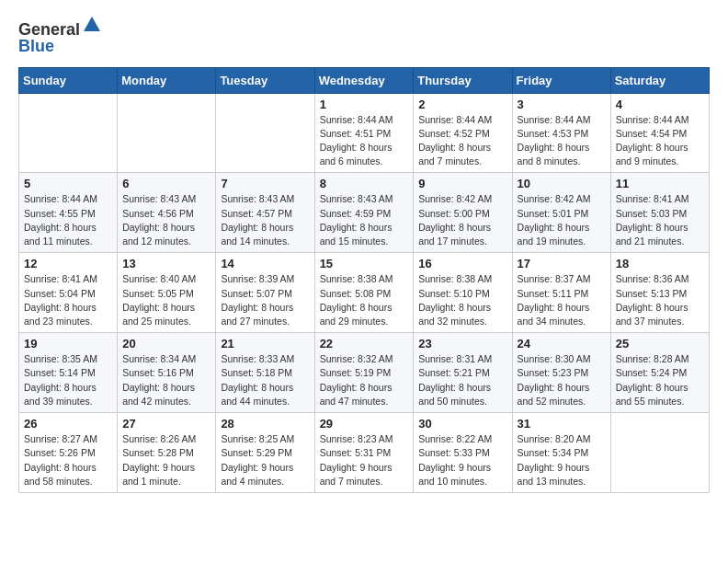 This screenshot has height=563, width=728. I want to click on day-number: 16, so click(462, 263).